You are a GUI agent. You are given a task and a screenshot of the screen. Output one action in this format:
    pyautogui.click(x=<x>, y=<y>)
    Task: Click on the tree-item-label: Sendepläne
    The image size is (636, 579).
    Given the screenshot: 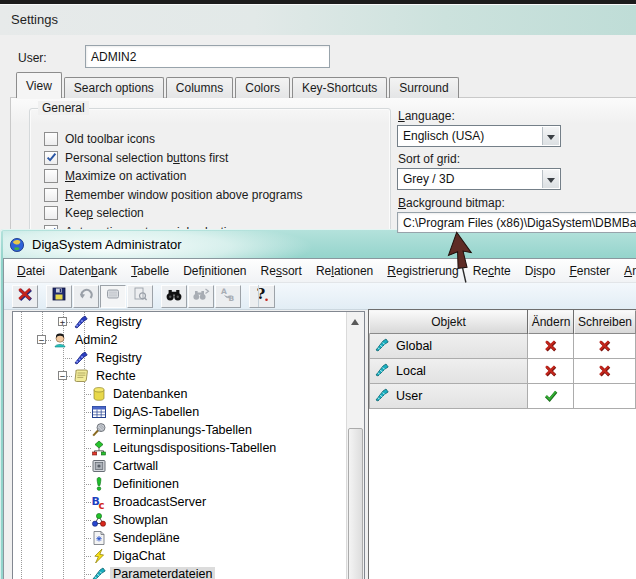 What is the action you would take?
    pyautogui.click(x=146, y=538)
    